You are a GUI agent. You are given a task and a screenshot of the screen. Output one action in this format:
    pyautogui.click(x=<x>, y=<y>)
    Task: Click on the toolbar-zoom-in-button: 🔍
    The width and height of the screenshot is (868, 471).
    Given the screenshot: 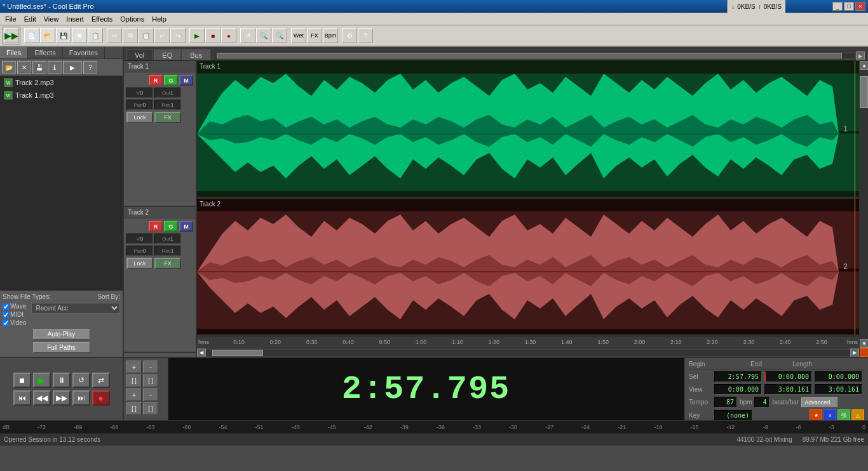 What is the action you would take?
    pyautogui.click(x=264, y=36)
    